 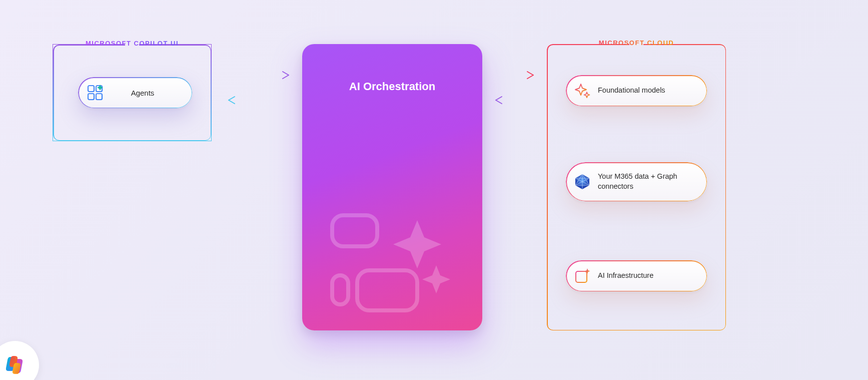 What do you see at coordinates (582, 91) in the screenshot?
I see `sparkle-icon` at bounding box center [582, 91].